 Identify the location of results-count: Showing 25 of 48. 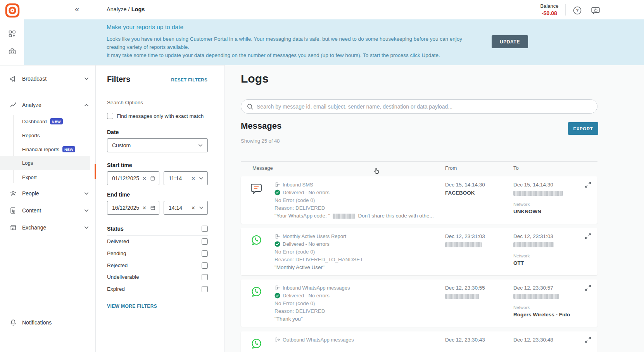
(260, 141).